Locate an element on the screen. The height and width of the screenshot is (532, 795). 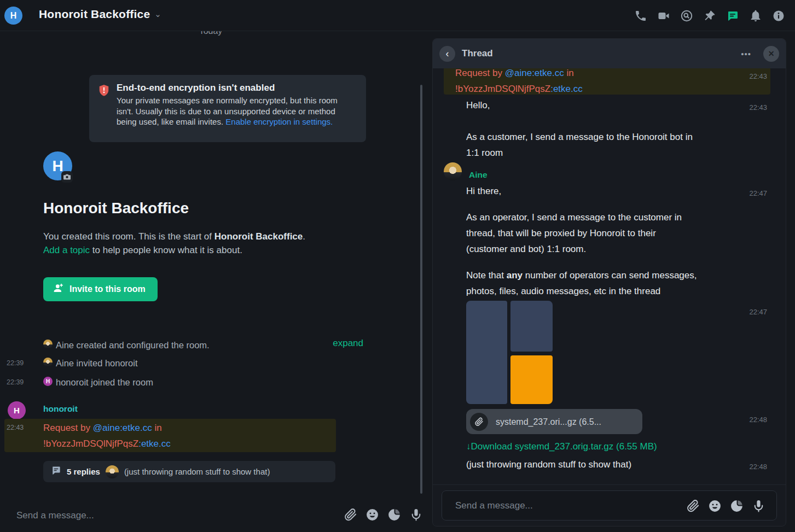
image-attachment is located at coordinates (519, 353).